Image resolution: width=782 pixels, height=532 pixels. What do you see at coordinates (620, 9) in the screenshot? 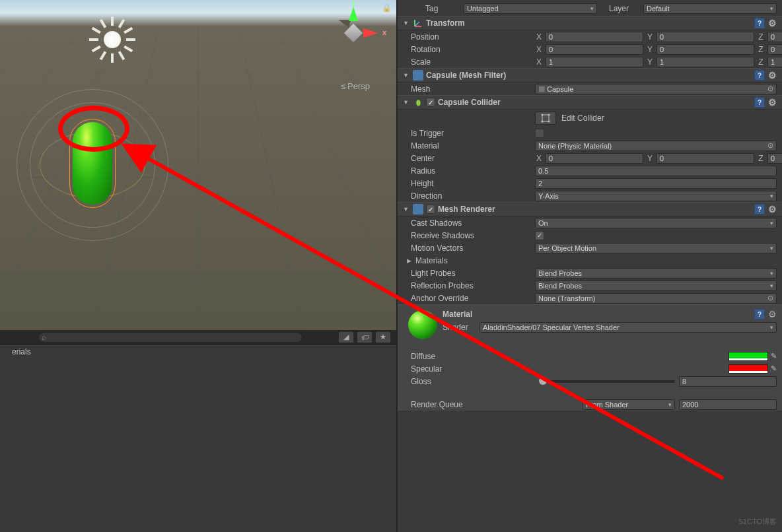
I see `layer-label: Layer` at bounding box center [620, 9].